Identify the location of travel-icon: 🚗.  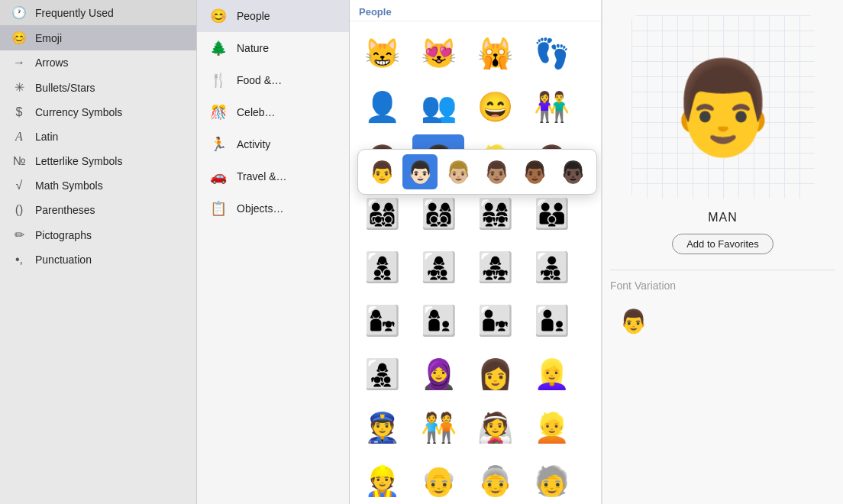
(218, 176).